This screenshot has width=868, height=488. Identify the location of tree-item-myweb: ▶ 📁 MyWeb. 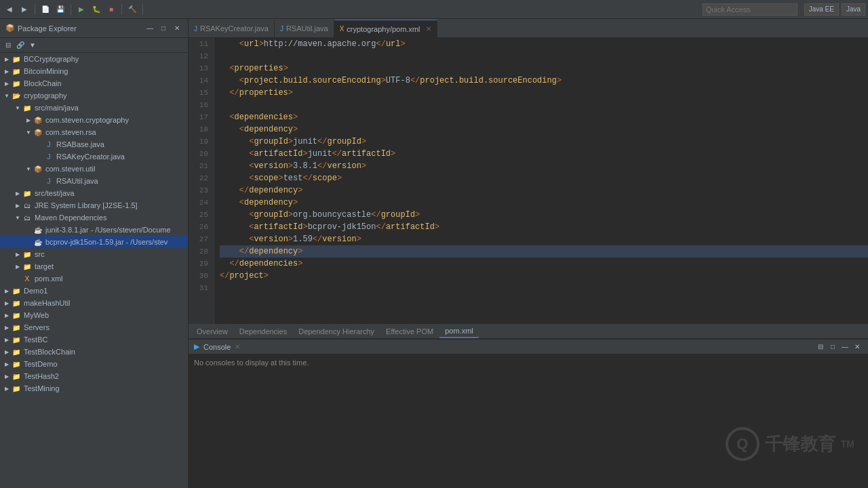
(94, 315).